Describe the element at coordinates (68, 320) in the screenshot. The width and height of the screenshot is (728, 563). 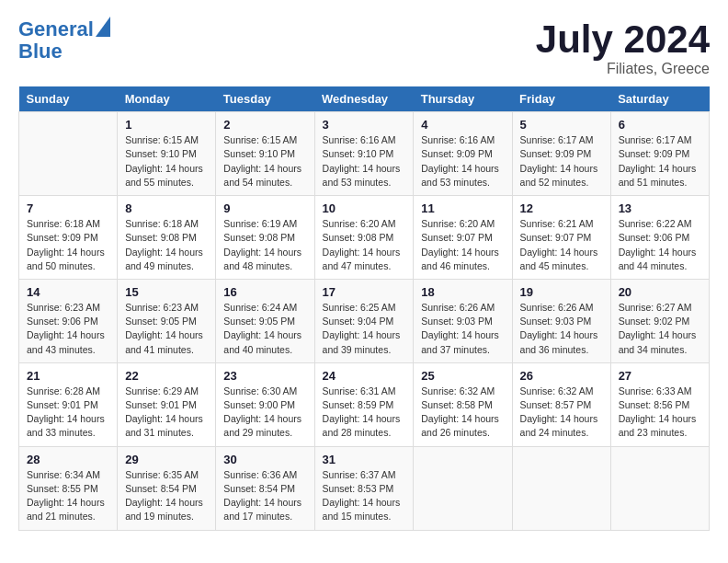
I see `calendar-cell: 14Sunrise: 6:23 AM Sunset: 9:06 PM Dayli…` at that location.